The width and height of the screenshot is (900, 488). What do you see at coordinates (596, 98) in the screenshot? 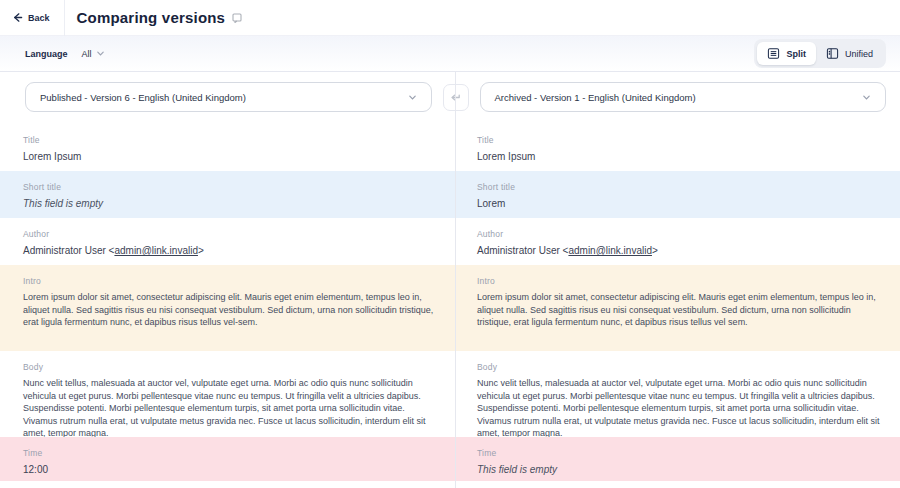
I see `version-select-right-value: Archived - Version 1 - English (United K…` at bounding box center [596, 98].